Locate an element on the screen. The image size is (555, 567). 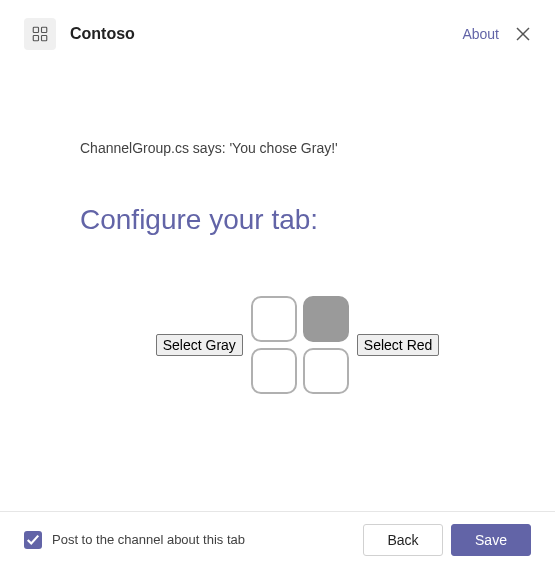
tile-grid is located at coordinates (300, 345).